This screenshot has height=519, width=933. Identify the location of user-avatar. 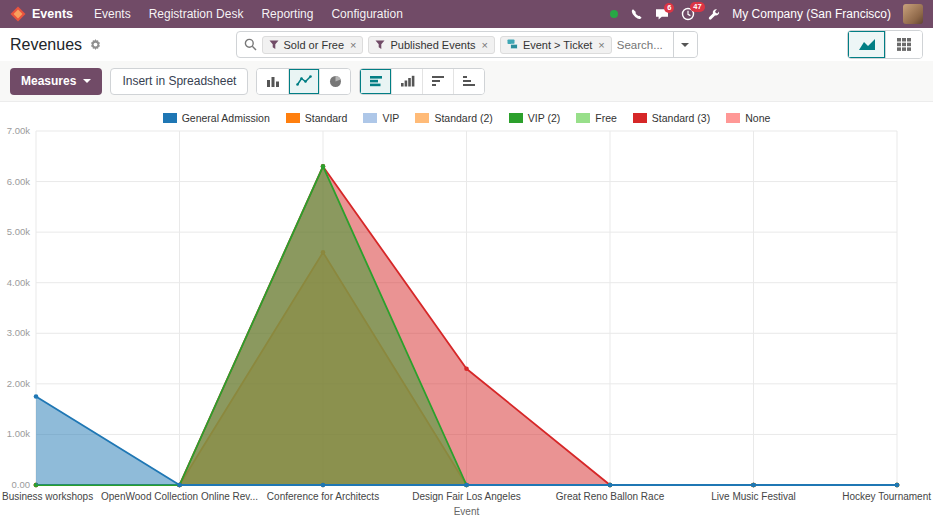
(913, 14).